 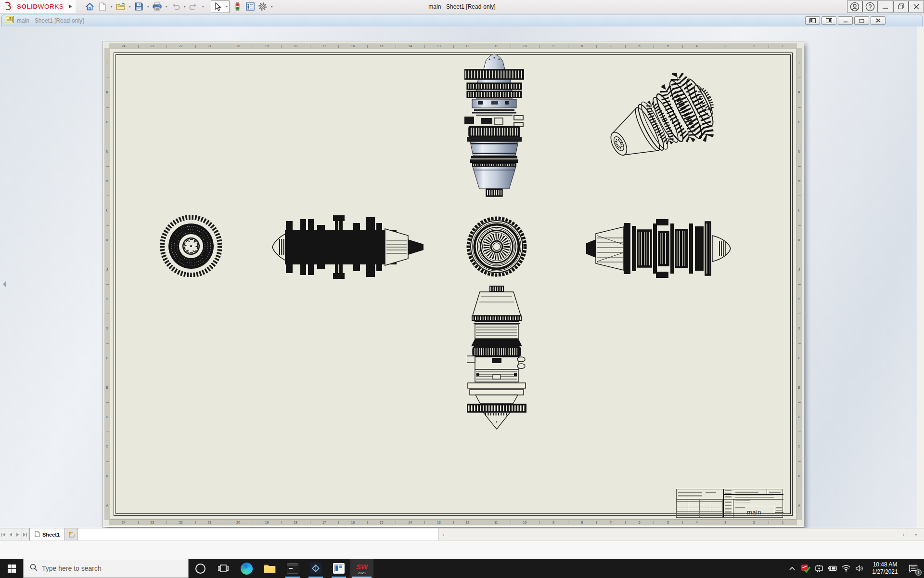 I want to click on cortana-button, so click(x=200, y=568).